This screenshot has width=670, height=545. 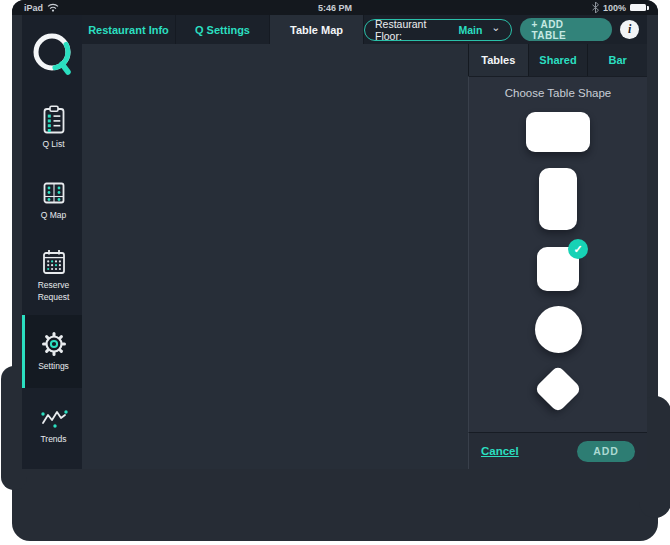 I want to click on cancel-link: Cancel, so click(x=500, y=451).